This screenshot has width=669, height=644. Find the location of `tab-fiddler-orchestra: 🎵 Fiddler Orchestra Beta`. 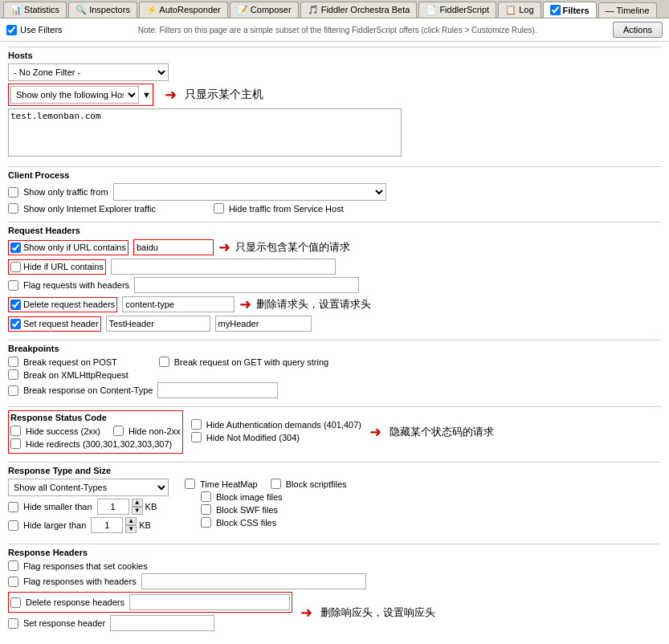

tab-fiddler-orchestra: 🎵 Fiddler Orchestra Beta is located at coordinates (359, 10).